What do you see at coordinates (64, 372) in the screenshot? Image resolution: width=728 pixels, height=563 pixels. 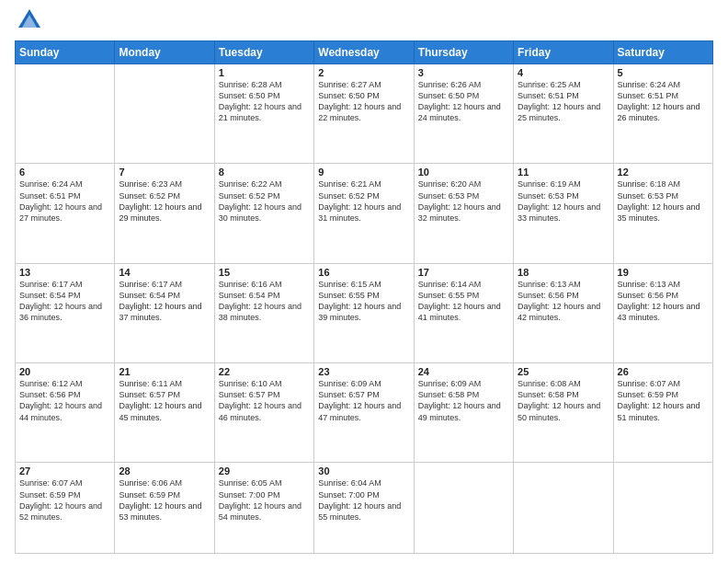 I see `day-number: 20` at bounding box center [64, 372].